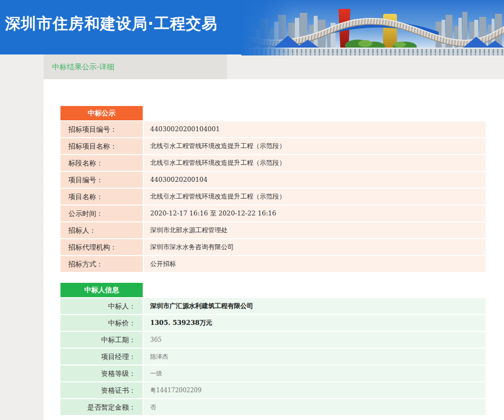 This screenshot has height=420, width=504. Describe the element at coordinates (102, 213) in the screenshot. I see `row-label: 公示时间：` at that location.